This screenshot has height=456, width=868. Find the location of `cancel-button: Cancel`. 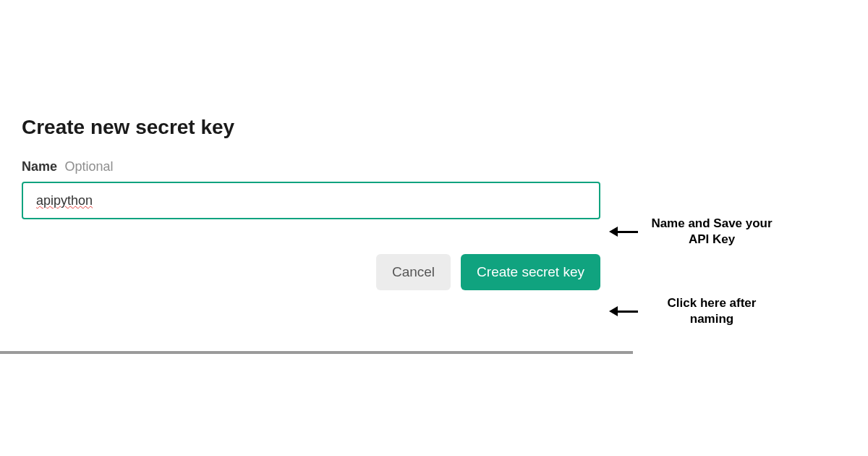

cancel-button: Cancel is located at coordinates (414, 272).